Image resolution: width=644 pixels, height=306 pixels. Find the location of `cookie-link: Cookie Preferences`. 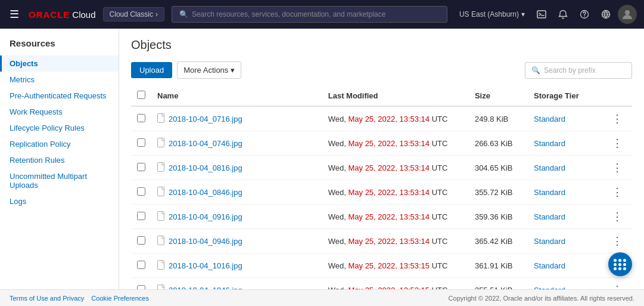

cookie-link: Cookie Preferences is located at coordinates (120, 298).